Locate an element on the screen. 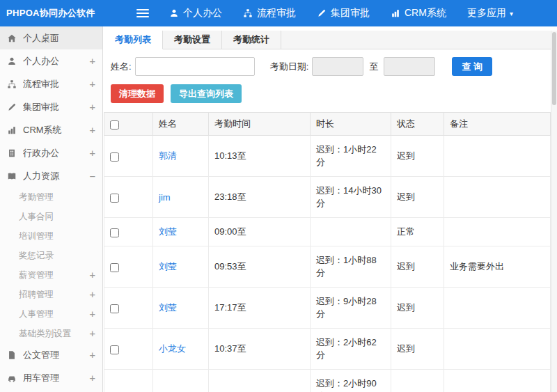  time-cell: 23:18至 is located at coordinates (260, 198).